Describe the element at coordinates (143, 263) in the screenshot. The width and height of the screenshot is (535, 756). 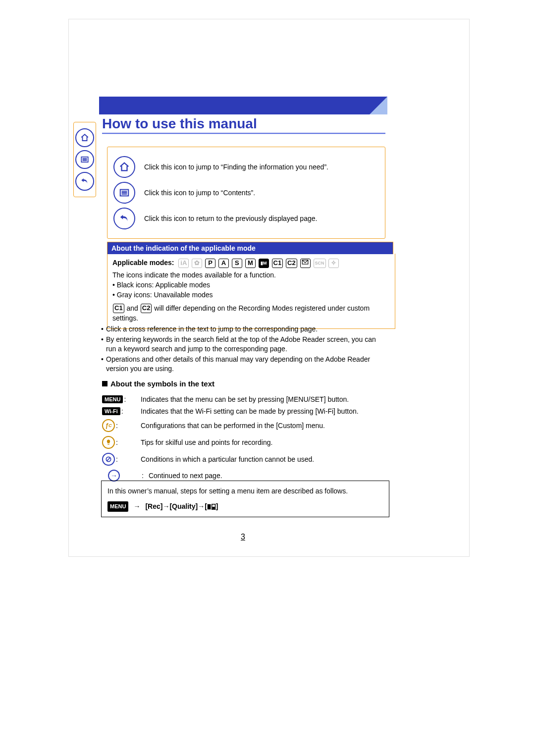
I see `modes-label: Applicable modes:` at that location.